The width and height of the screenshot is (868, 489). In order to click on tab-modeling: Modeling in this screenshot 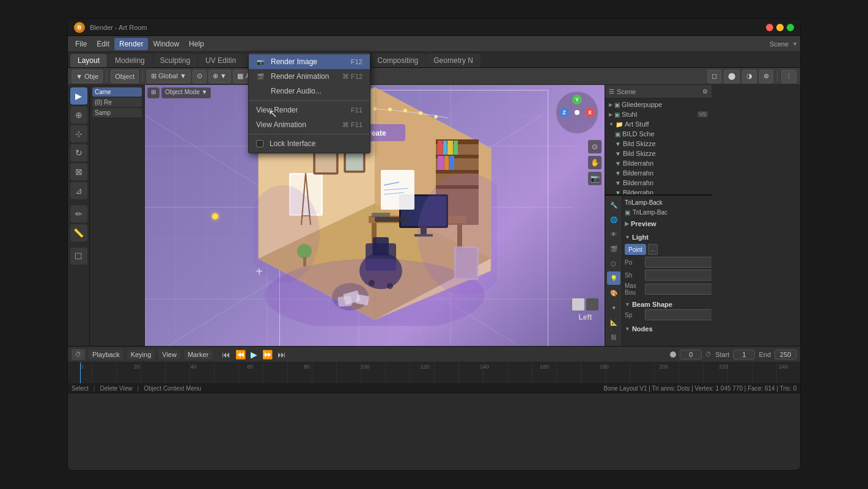, I will do `click(130, 61)`.